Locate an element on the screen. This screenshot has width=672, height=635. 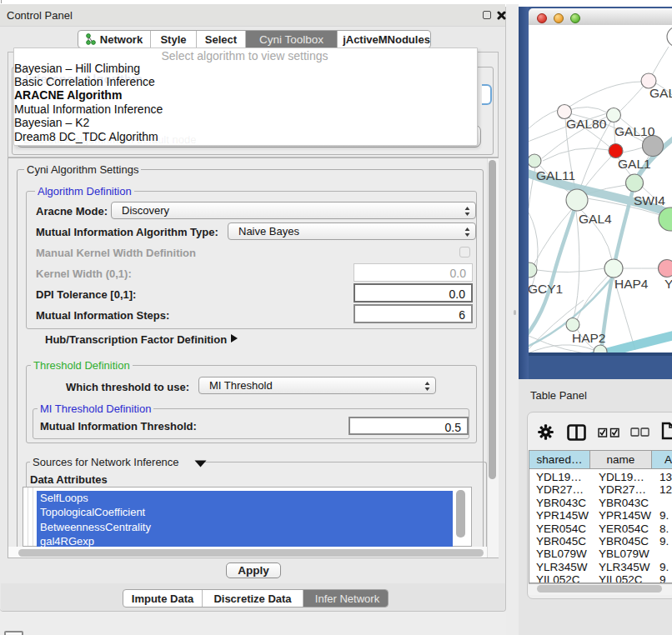
svg-text: GAL7 is located at coordinates (660, 93).